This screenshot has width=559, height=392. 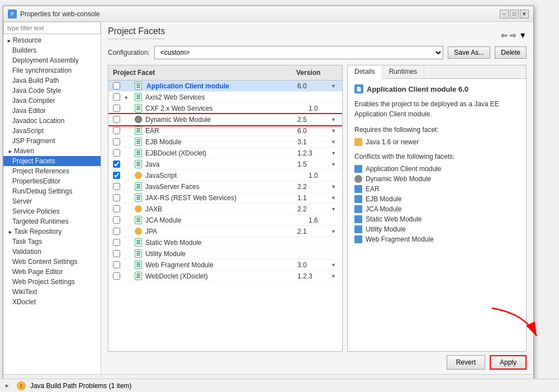 I want to click on facet-checkbox-web-fragment, so click(x=116, y=265).